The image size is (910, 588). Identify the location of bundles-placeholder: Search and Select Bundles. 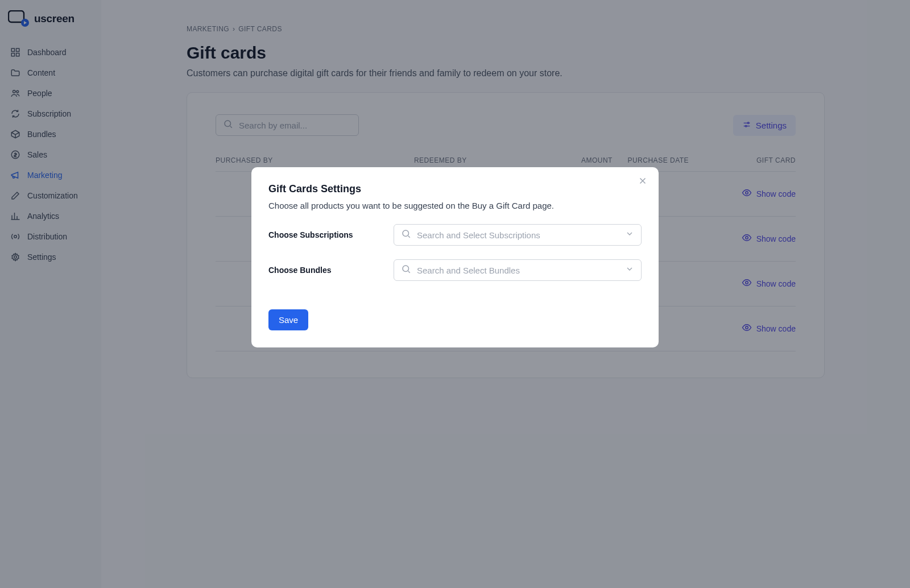
(518, 271).